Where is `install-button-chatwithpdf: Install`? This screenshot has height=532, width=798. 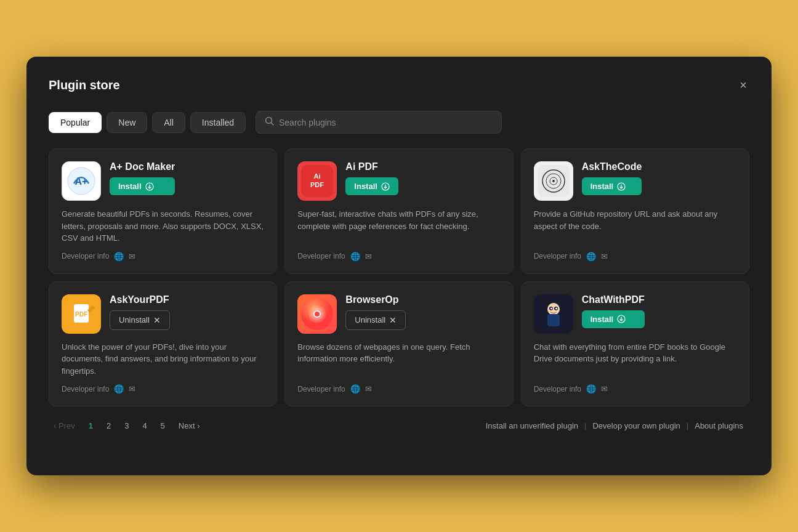 install-button-chatwithpdf: Install is located at coordinates (613, 319).